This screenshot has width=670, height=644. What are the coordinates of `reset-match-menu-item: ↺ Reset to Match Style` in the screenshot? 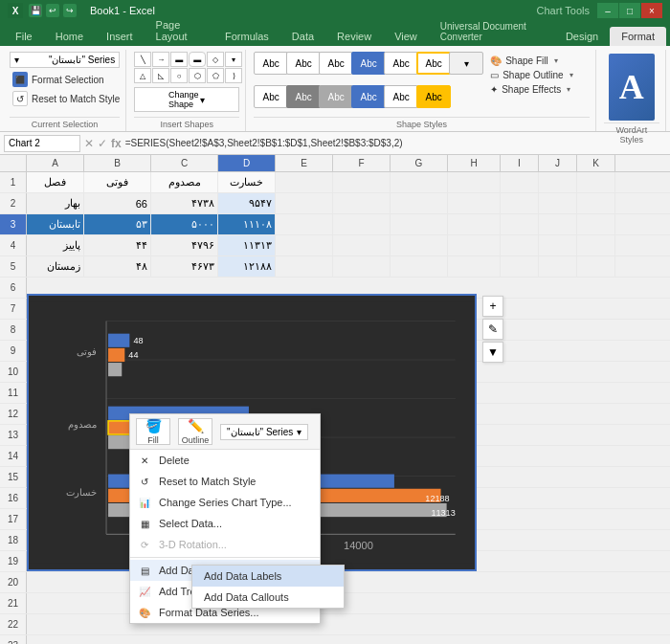 It's located at (225, 481).